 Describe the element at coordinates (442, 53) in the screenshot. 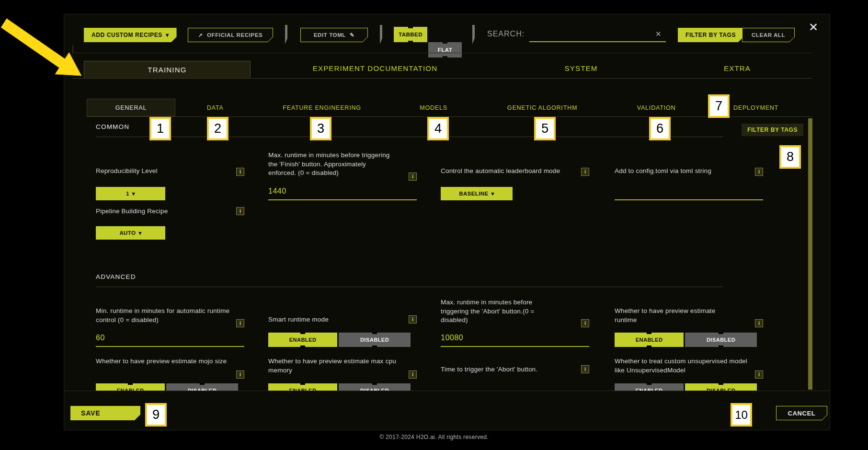

I see `toolbar-divider` at that location.